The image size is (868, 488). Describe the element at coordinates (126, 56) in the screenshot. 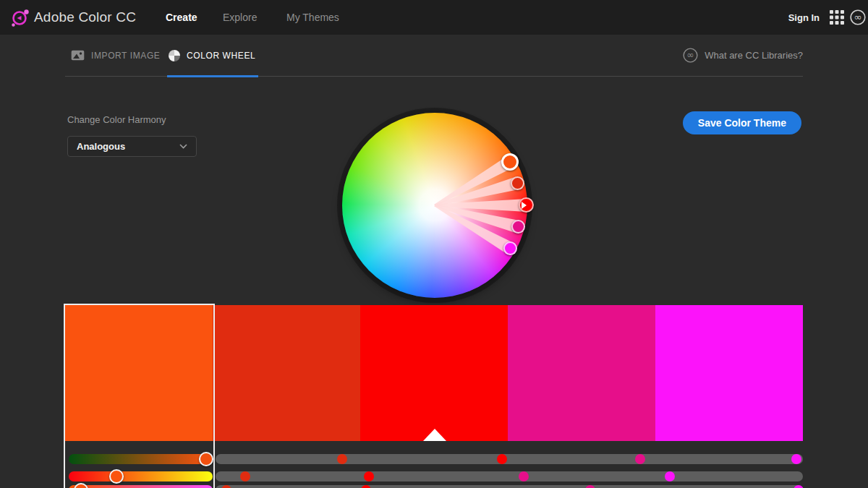

I see `tab-import-label: IMPORT IMAGE` at that location.